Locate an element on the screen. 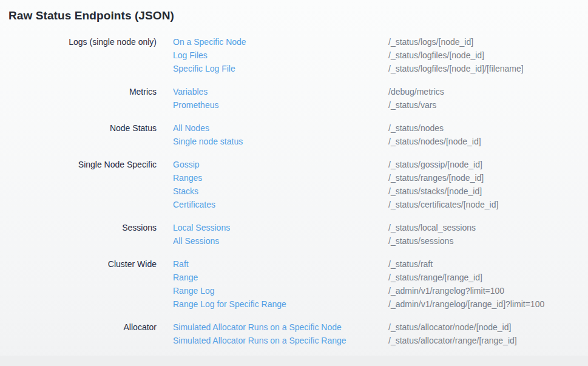  endpoint-link: All Nodes is located at coordinates (272, 128).